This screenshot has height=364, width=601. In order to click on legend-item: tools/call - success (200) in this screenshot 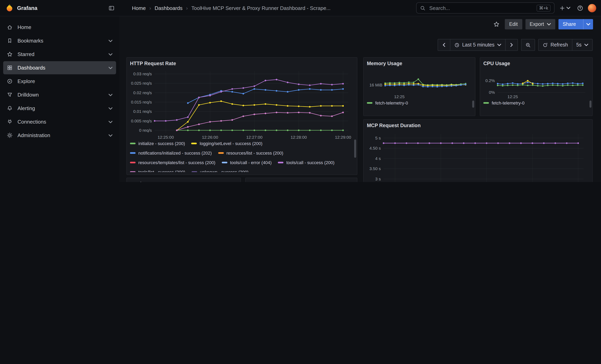, I will do `click(306, 162)`.